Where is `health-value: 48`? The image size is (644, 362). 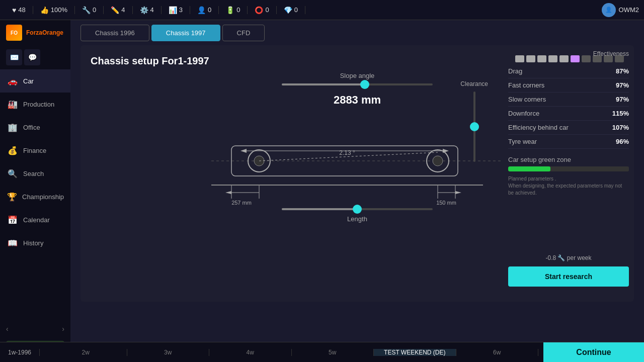 health-value: 48 is located at coordinates (22, 10).